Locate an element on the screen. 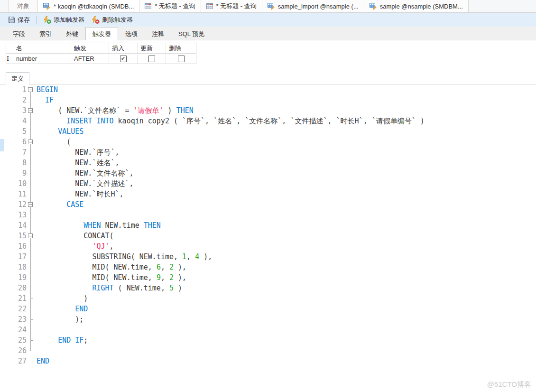  doc-tab-4: * 无标题 - 查询 is located at coordinates (231, 6).